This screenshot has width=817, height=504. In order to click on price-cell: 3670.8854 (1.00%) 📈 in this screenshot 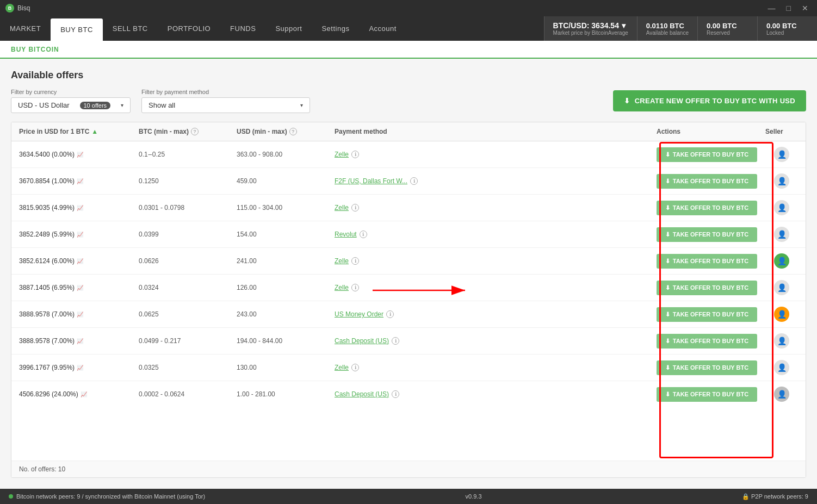, I will do `click(79, 181)`.